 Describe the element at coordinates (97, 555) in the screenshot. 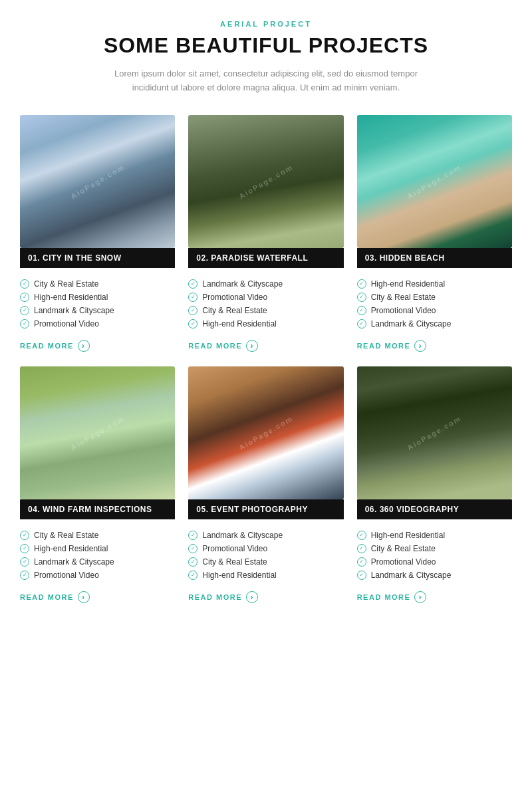

I see `project-features-4: City & Real EstateHigh-end ResidentialLa…` at that location.